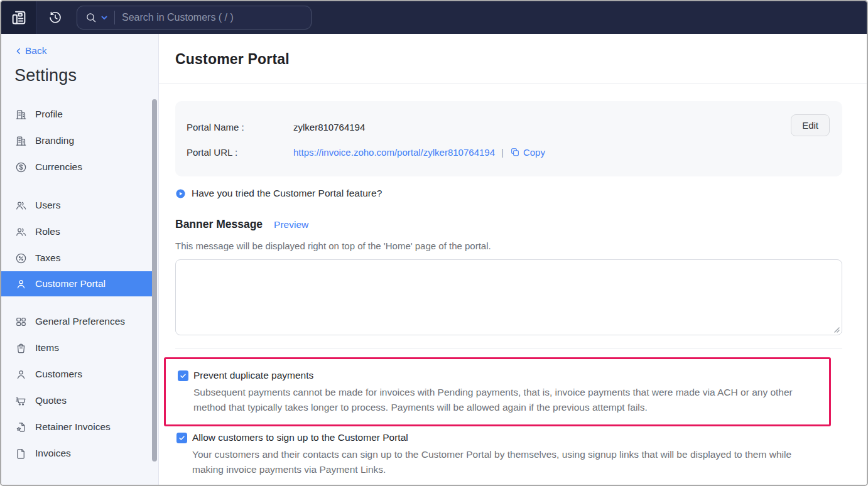  What do you see at coordinates (21, 401) in the screenshot?
I see `cart-icon` at bounding box center [21, 401].